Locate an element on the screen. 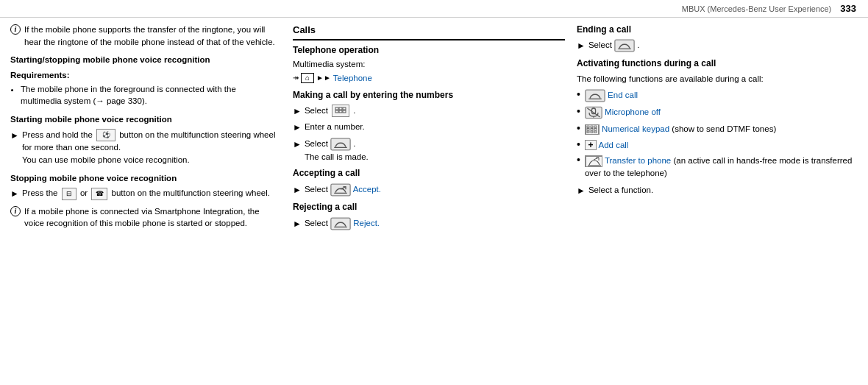 The image size is (868, 385). req-bullet: The mobile phone in the foreground is co… is located at coordinates (149, 96).